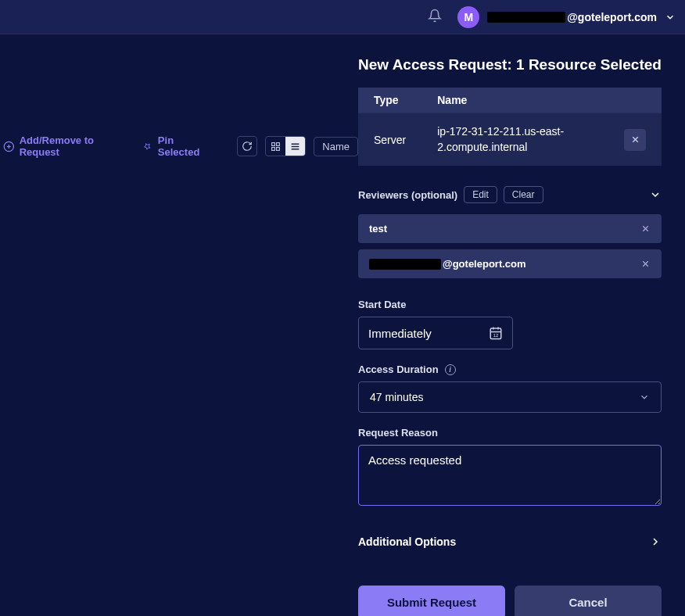 The width and height of the screenshot is (685, 616). Describe the element at coordinates (526, 17) in the screenshot. I see `redacted-email-prefix` at that location.